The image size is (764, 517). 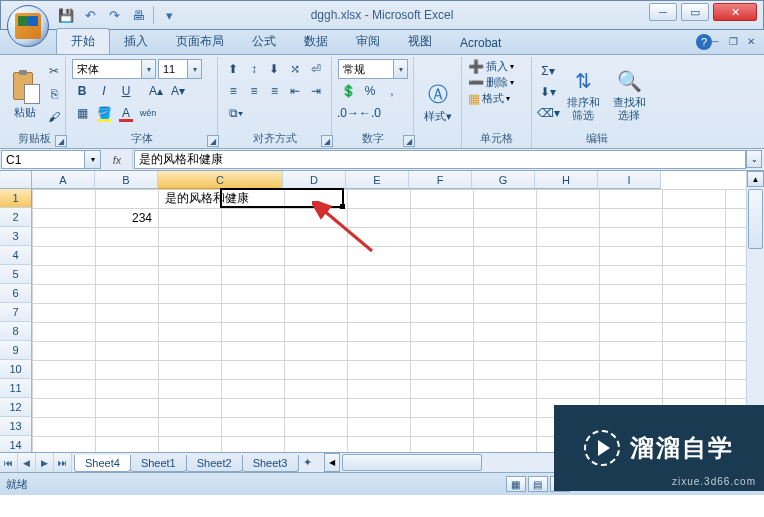 What do you see at coordinates (440, 180) in the screenshot?
I see `column-header-F: F` at bounding box center [440, 180].